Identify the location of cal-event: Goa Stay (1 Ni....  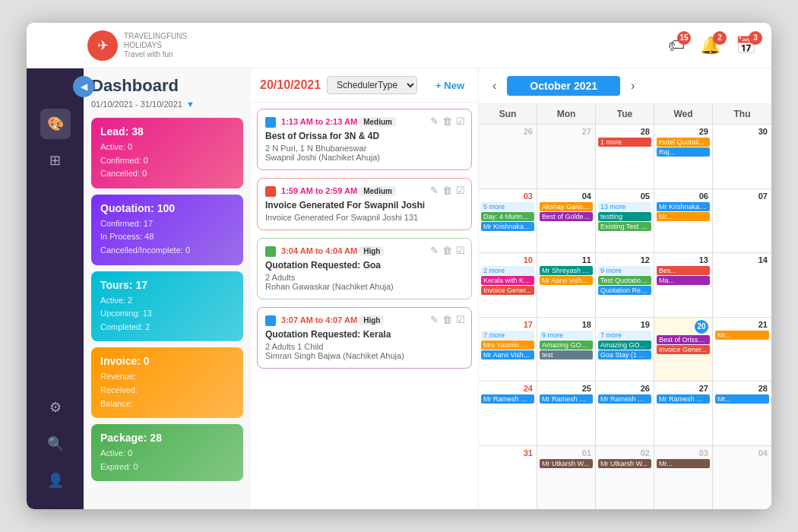
(625, 355).